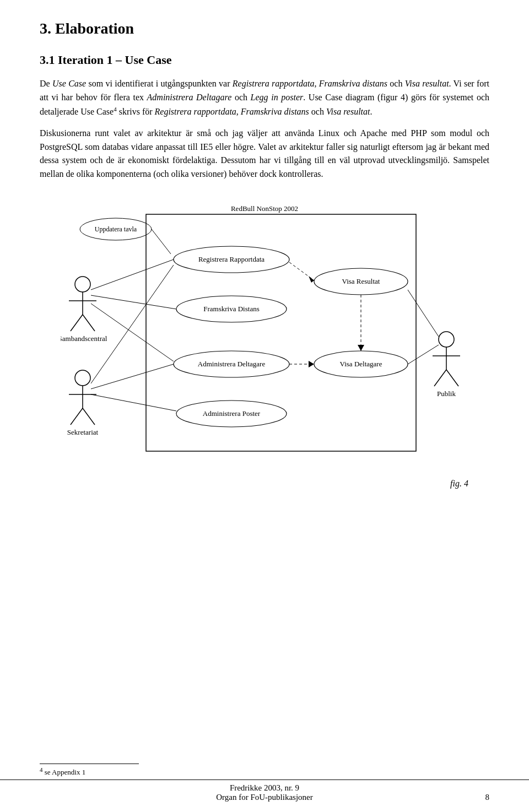  What do you see at coordinates (264, 793) in the screenshot?
I see `footer-center: Fredrikke 2003, nr. 9 Organ for FoU-publ…` at bounding box center [264, 793].